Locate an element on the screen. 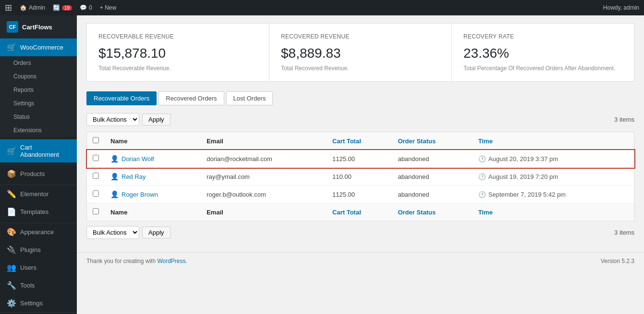 The width and height of the screenshot is (644, 314). collapse-menu: ◀ Collapse menu is located at coordinates (38, 313).